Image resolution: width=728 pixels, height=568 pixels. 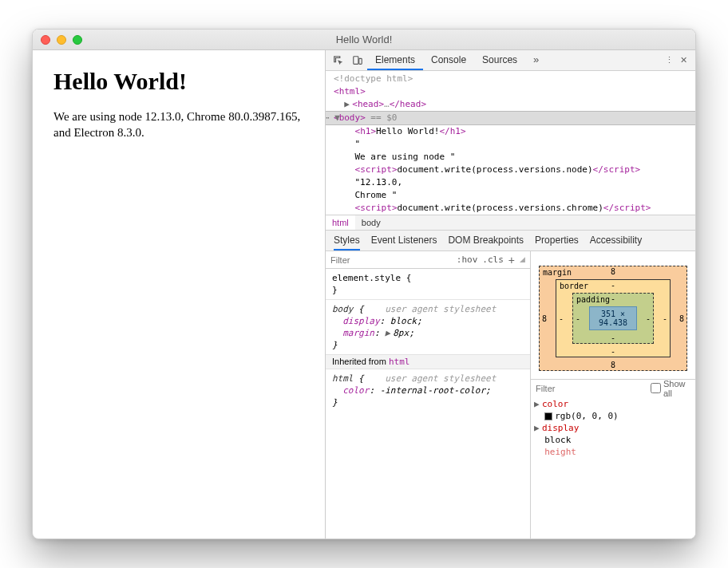 I want to click on padding-left: -, so click(x=578, y=319).